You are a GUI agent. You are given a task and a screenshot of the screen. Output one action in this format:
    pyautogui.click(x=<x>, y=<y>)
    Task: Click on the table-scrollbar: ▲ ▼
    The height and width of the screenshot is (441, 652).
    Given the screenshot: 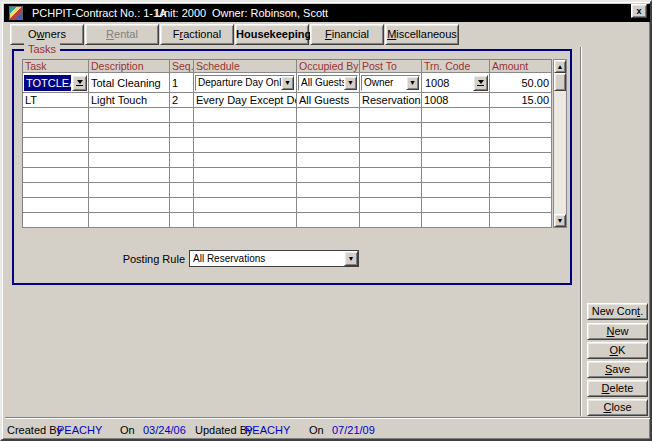 What is the action you would take?
    pyautogui.click(x=560, y=144)
    